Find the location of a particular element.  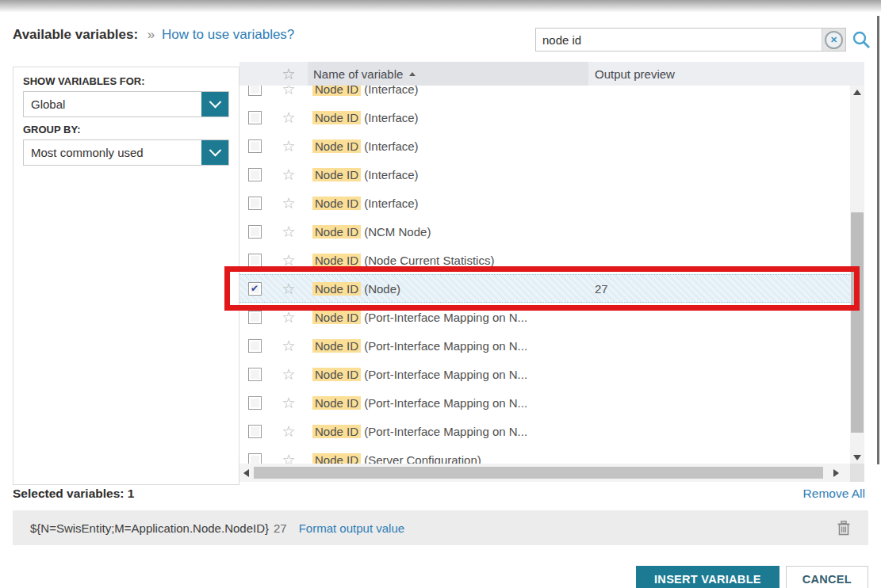

chevron-down-icon is located at coordinates (215, 102).